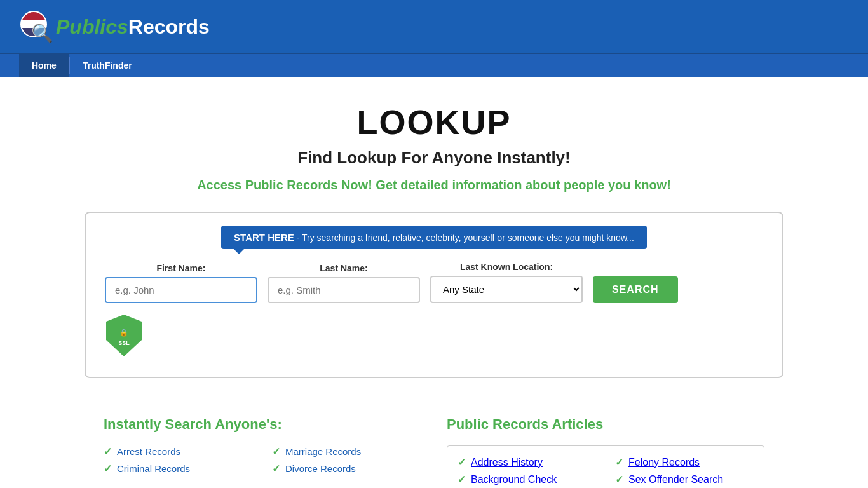 The width and height of the screenshot is (868, 488). What do you see at coordinates (606, 424) in the screenshot?
I see `articles-title: Public Records Articles` at bounding box center [606, 424].